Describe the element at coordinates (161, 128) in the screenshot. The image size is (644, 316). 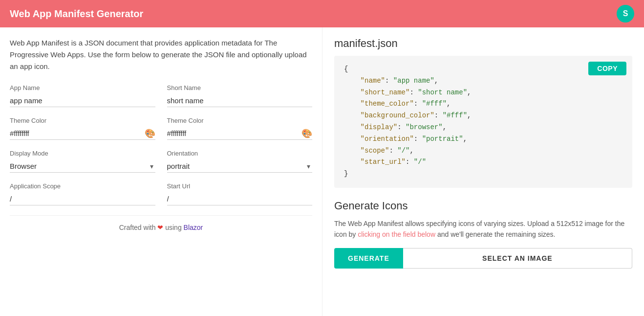
I see `form-row-colors: Theme Color 🎨 Theme Color 🎨` at that location.